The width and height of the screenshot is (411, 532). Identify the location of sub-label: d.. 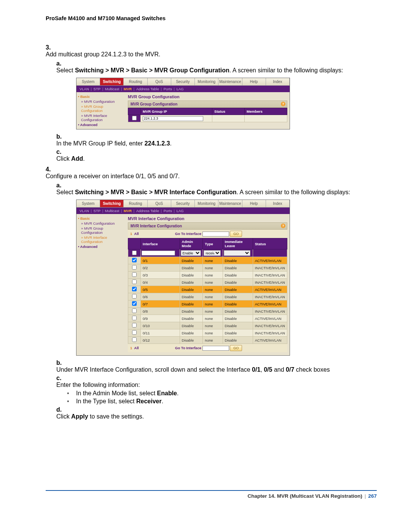
(61, 410).